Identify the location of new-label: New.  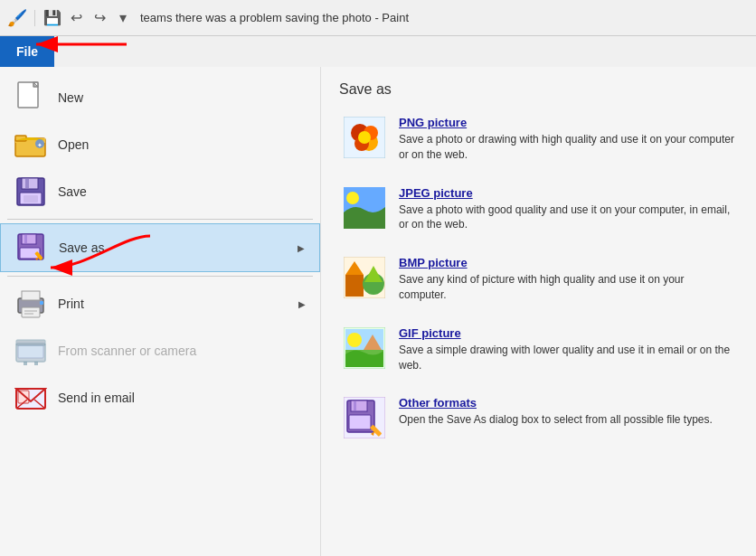
(182, 98).